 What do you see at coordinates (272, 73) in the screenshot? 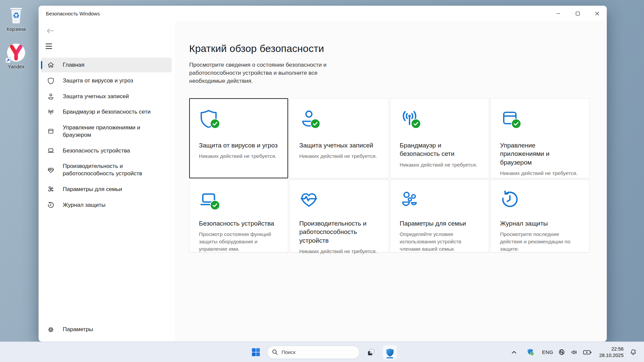
I see `page-description: Просмотрите сведения о состоянии безопас…` at bounding box center [272, 73].